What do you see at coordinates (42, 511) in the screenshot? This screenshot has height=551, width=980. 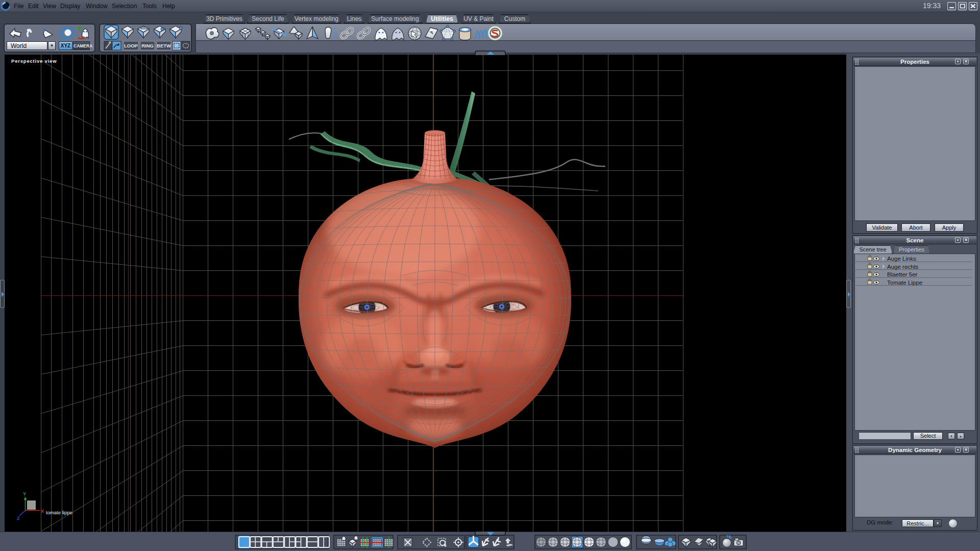 I see `svg-text: X` at bounding box center [42, 511].